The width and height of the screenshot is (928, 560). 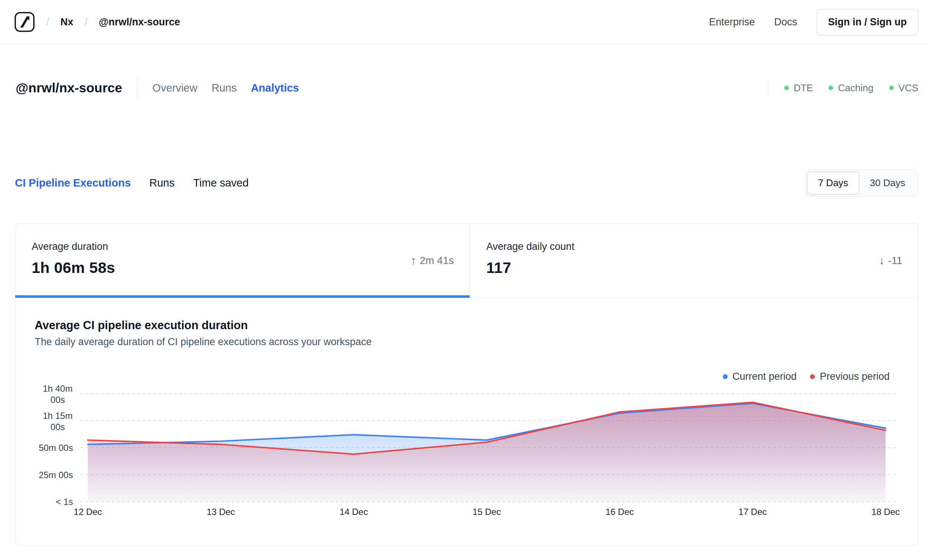 I want to click on x-axis-label: 17 Dec, so click(x=752, y=512).